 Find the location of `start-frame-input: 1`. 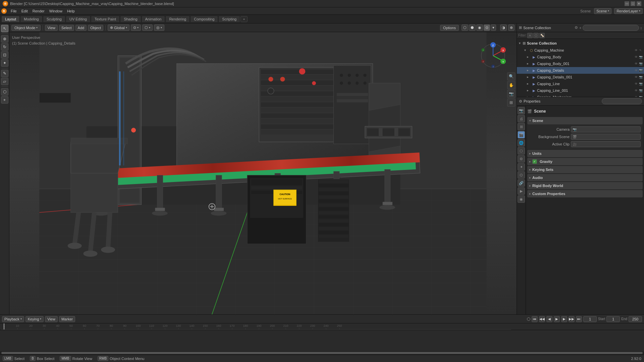

start-frame-input: 1 is located at coordinates (613, 319).